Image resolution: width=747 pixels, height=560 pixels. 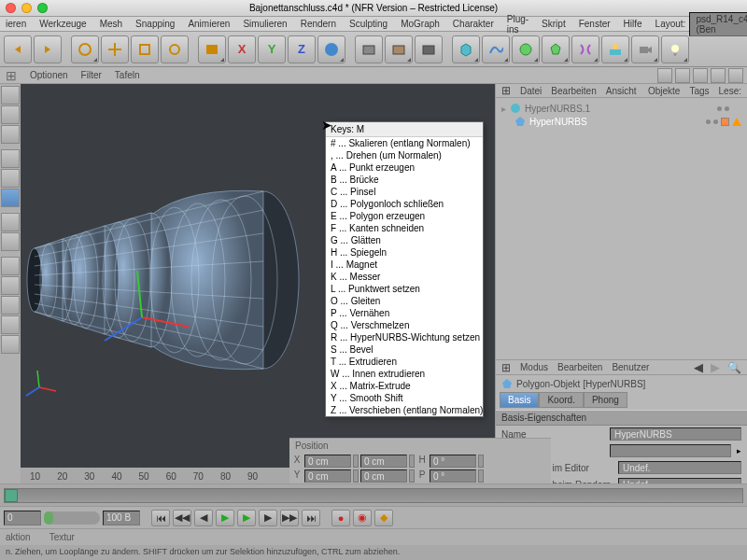 What do you see at coordinates (10, 159) in the screenshot?
I see `point-mode` at bounding box center [10, 159].